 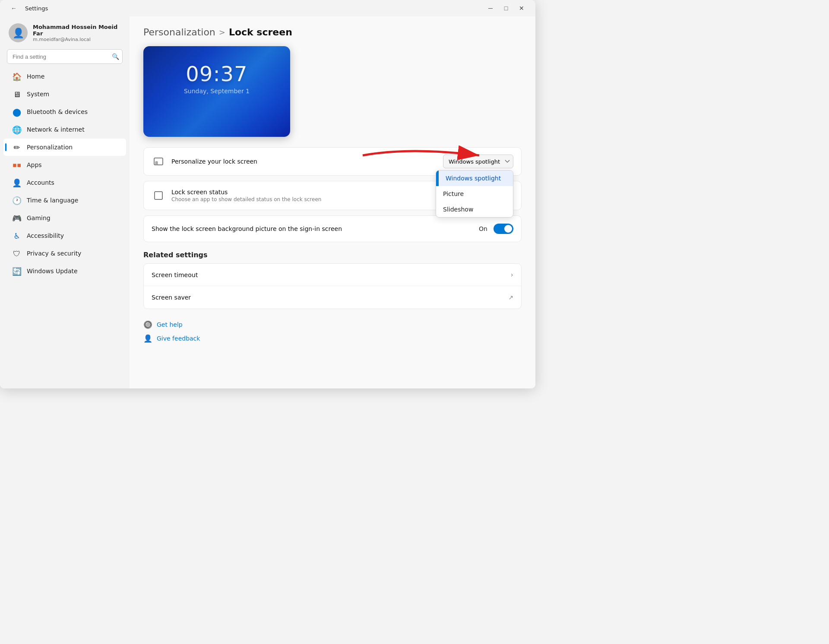 I want to click on toggle-on-label: On, so click(x=483, y=229).